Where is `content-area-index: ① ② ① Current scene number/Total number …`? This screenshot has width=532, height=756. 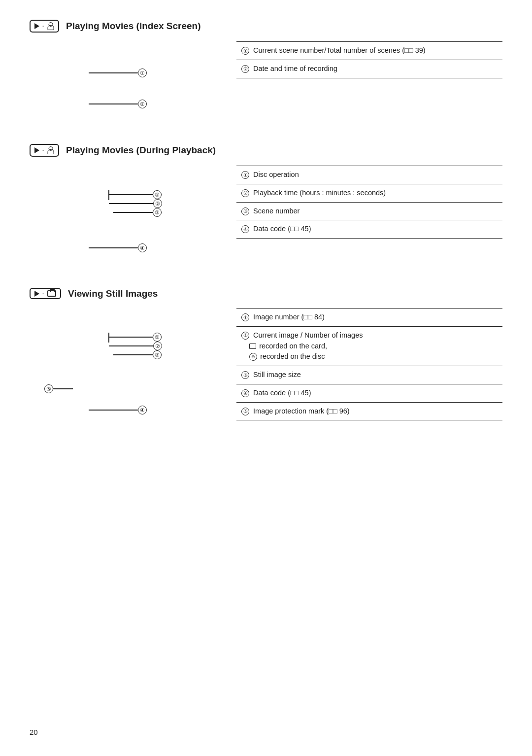
content-area-index: ① ② ① Current scene number/Total number … is located at coordinates (266, 81).